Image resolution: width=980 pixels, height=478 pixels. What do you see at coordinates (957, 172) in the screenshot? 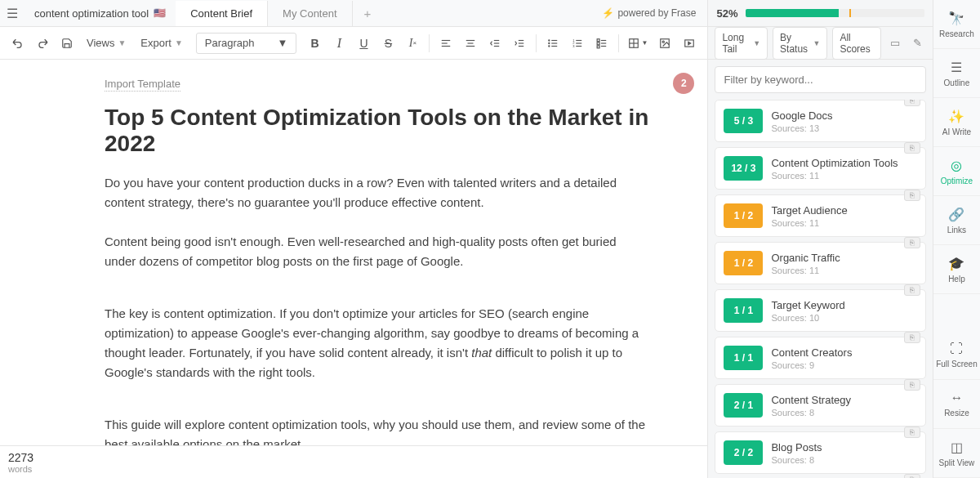
I see `rail-optimize: ◎Optimize` at bounding box center [957, 172].